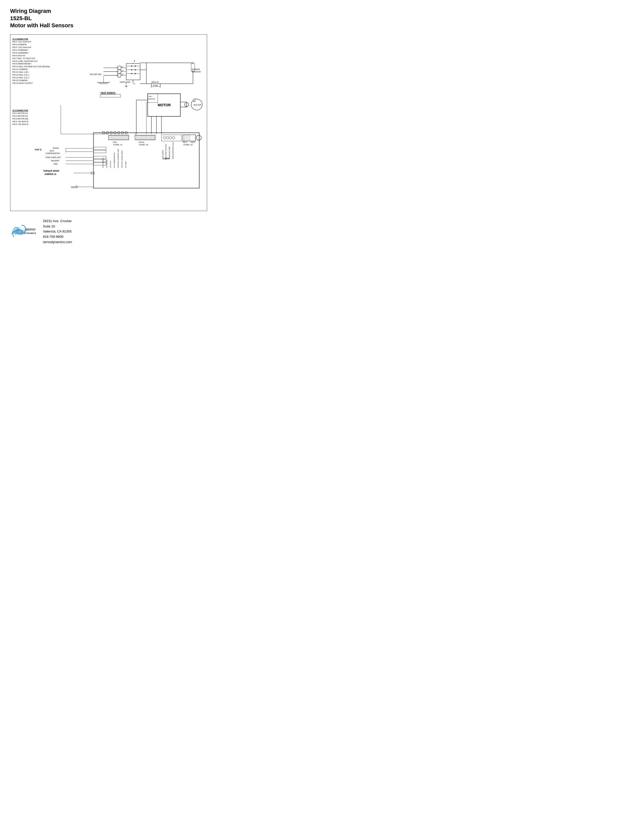  What do you see at coordinates (107, 18) in the screenshot?
I see `page-title: Wiring Diagram 1525-BL Motor with Hall S…` at bounding box center [107, 18].